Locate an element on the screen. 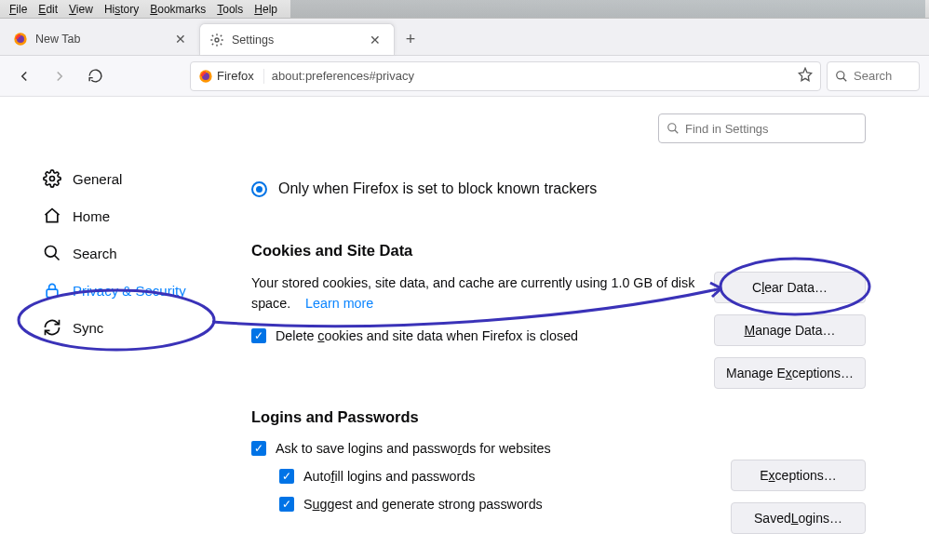  sidebar-item-label: Privacy & Security is located at coordinates (129, 290).